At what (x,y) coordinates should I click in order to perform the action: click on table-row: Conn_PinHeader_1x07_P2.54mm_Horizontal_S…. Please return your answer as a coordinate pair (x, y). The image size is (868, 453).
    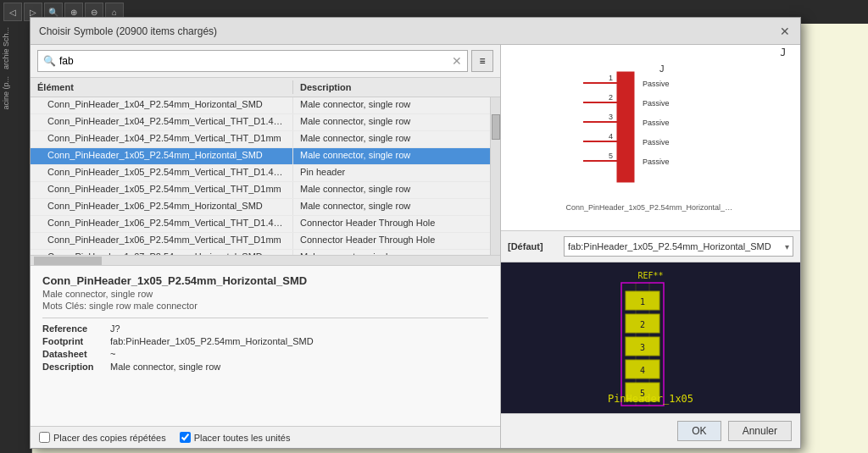
    Looking at the image, I should click on (260, 252).